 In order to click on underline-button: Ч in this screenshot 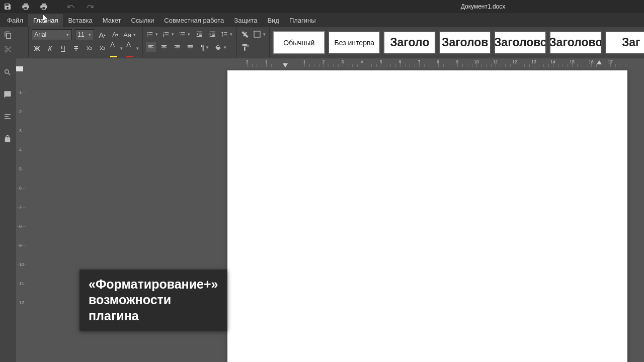, I will do `click(63, 48)`.